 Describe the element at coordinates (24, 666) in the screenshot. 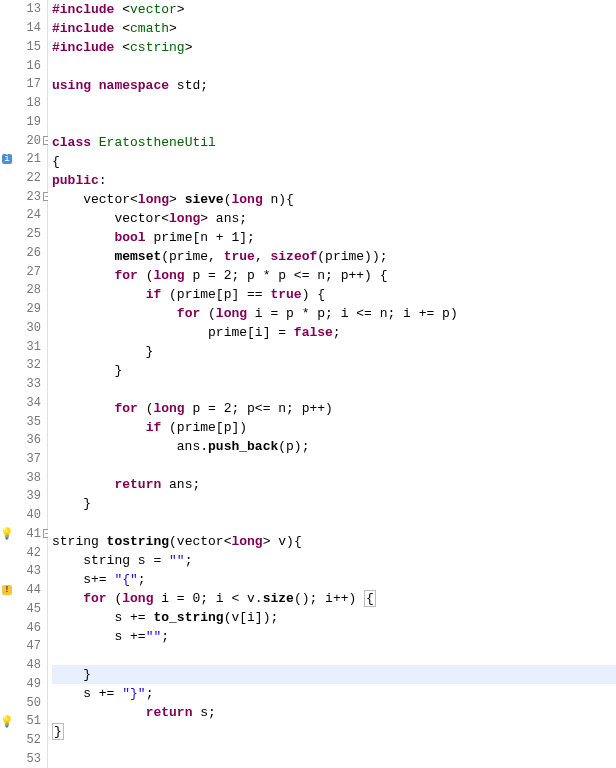

I see `gutter-row: 48` at that location.